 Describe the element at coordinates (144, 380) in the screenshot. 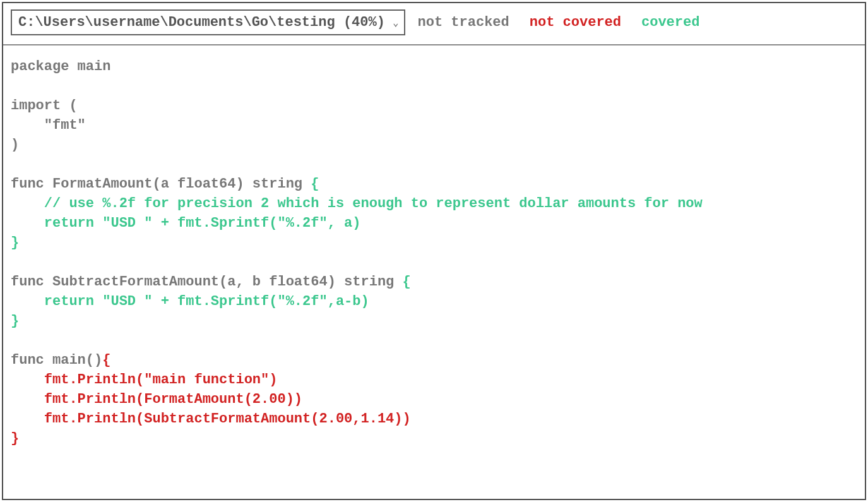

I see `code-line: fmt.Println("main function")` at that location.